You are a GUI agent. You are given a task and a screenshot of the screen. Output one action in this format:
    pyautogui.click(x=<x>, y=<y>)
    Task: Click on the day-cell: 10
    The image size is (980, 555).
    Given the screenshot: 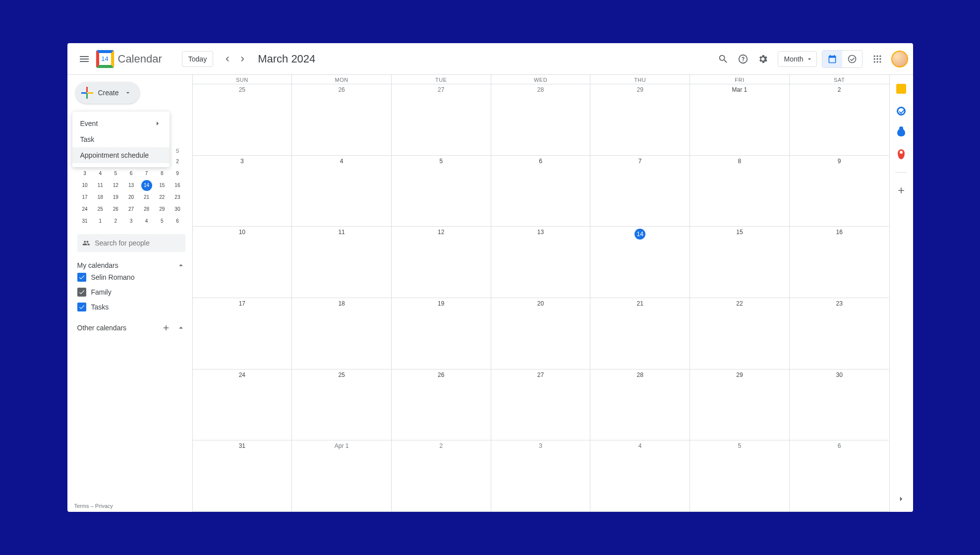 What is the action you would take?
    pyautogui.click(x=243, y=262)
    